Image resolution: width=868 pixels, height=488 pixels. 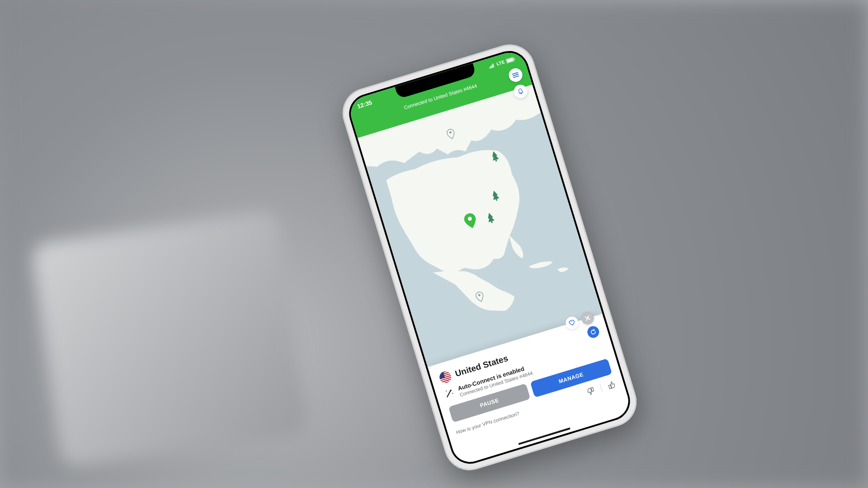 What do you see at coordinates (572, 323) in the screenshot?
I see `heart-icon` at bounding box center [572, 323].